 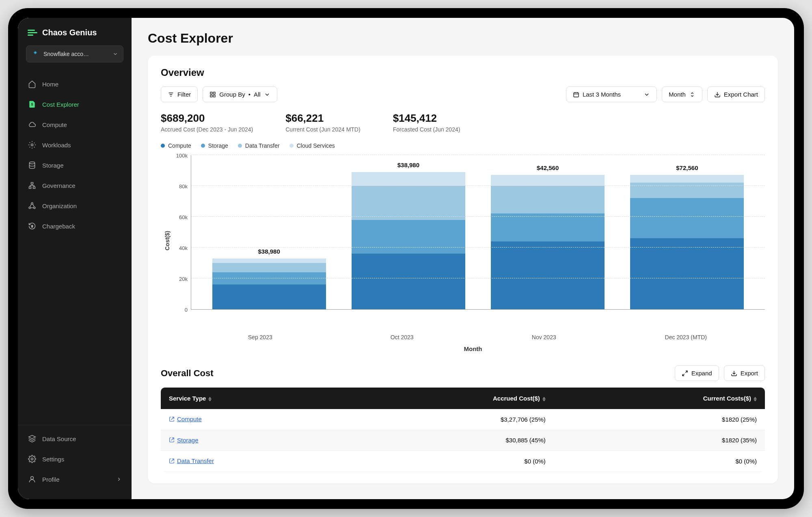 What do you see at coordinates (463, 146) in the screenshot?
I see `chart-legend: ComputeStorageData TransferCloud Service…` at bounding box center [463, 146].